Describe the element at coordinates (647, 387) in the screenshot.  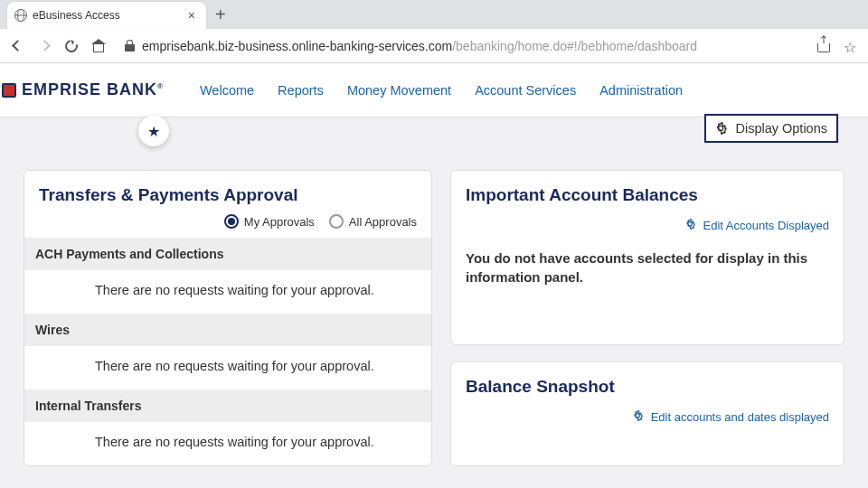
I see `snapshot-card-title: Balance Snapshot` at that location.